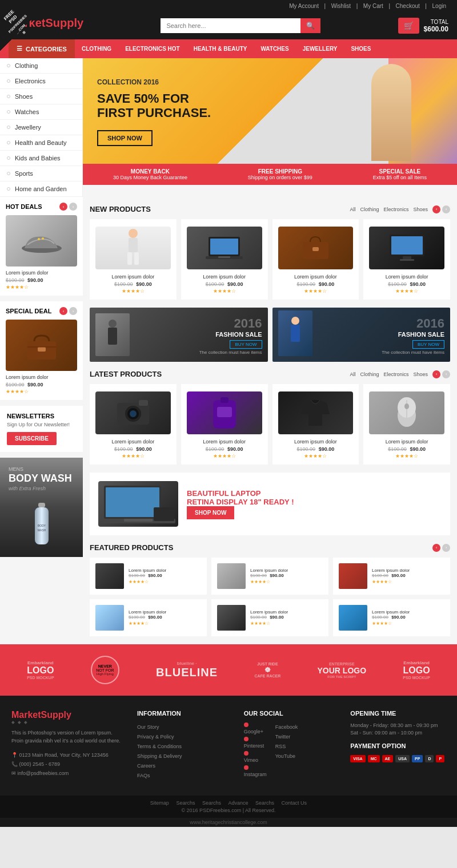  I want to click on social-twitter: Twitter, so click(287, 737).